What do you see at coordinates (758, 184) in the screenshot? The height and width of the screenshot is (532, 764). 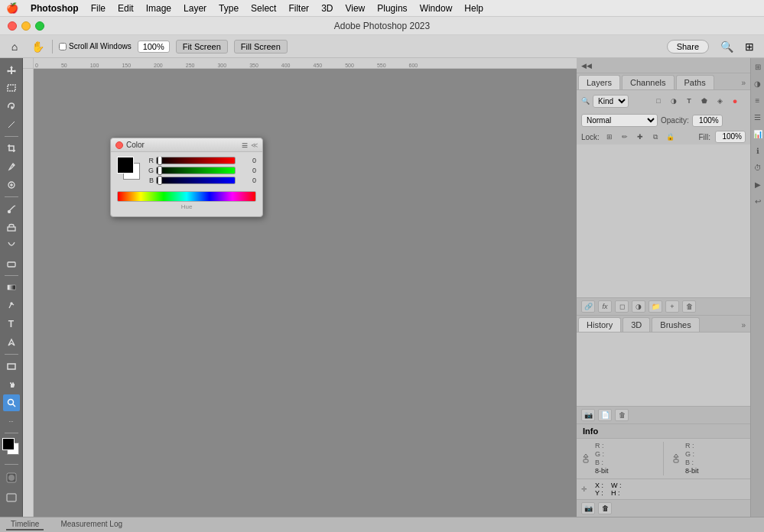 I see `right-tool-actions: ▶` at bounding box center [758, 184].